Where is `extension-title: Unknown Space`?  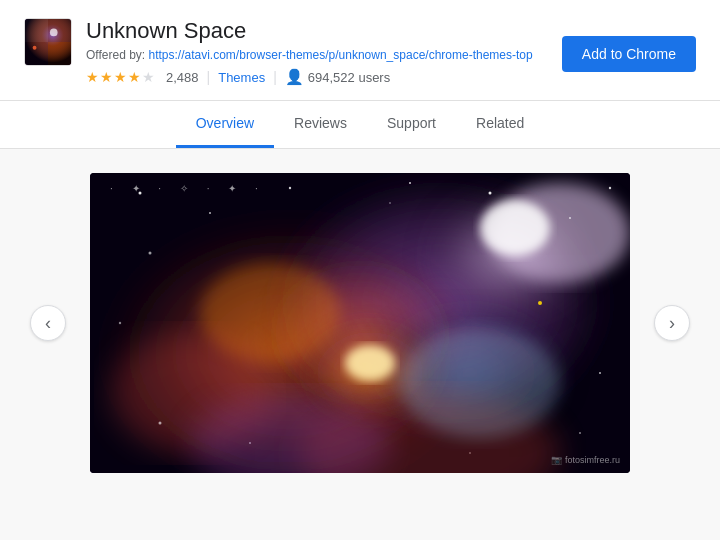
extension-title: Unknown Space is located at coordinates (310, 31).